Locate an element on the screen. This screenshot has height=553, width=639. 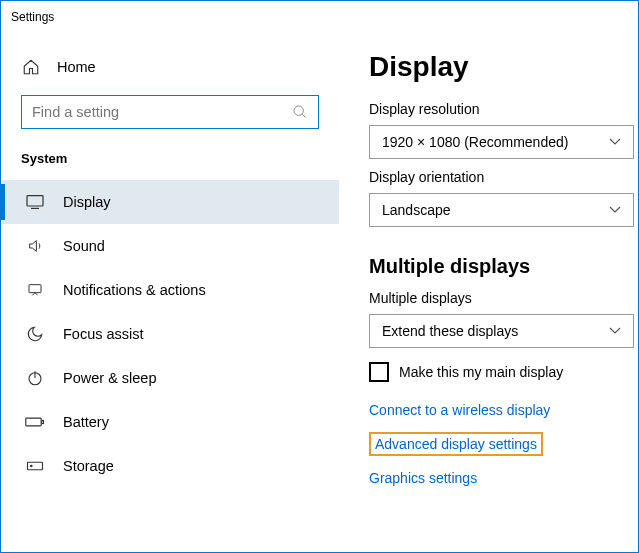
home-label: Home is located at coordinates (76, 67).